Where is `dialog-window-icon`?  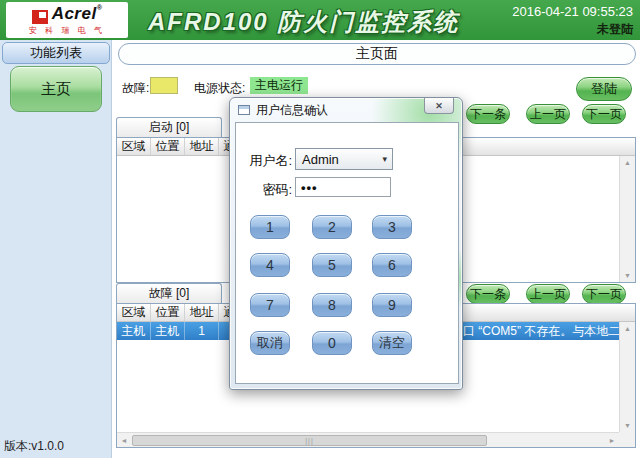
dialog-window-icon is located at coordinates (244, 110).